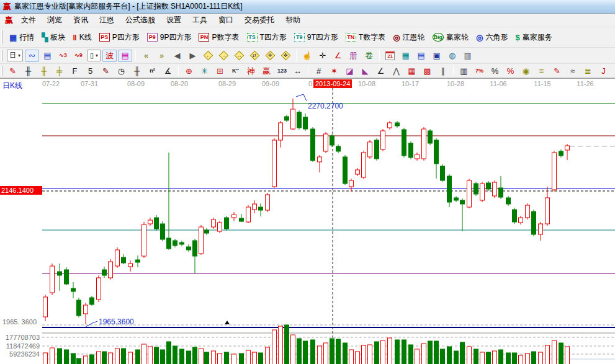  Describe the element at coordinates (63, 56) in the screenshot. I see `wave-3-button: ∿3` at that location.